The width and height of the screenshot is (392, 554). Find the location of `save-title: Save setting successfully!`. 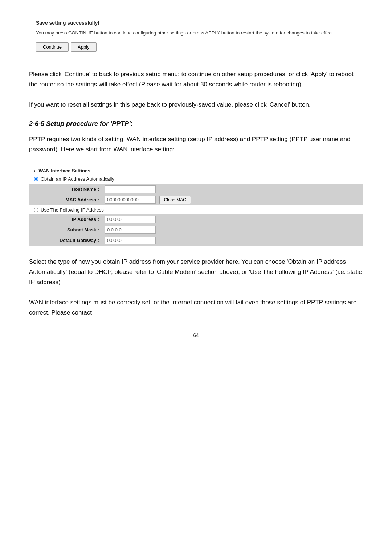

save-title: Save setting successfully! is located at coordinates (196, 23).